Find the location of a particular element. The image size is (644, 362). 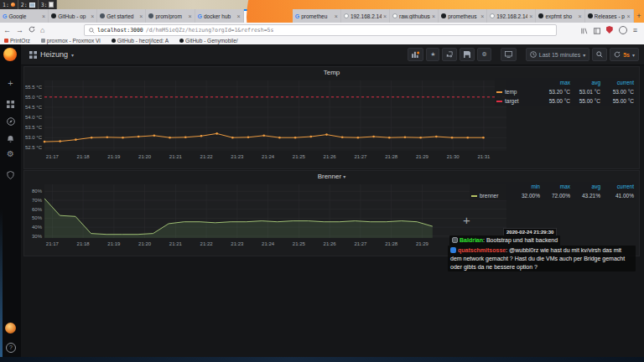

chat-message: quatschmitsosse: @wubbl0rz wie hast du m… is located at coordinates (542, 258).